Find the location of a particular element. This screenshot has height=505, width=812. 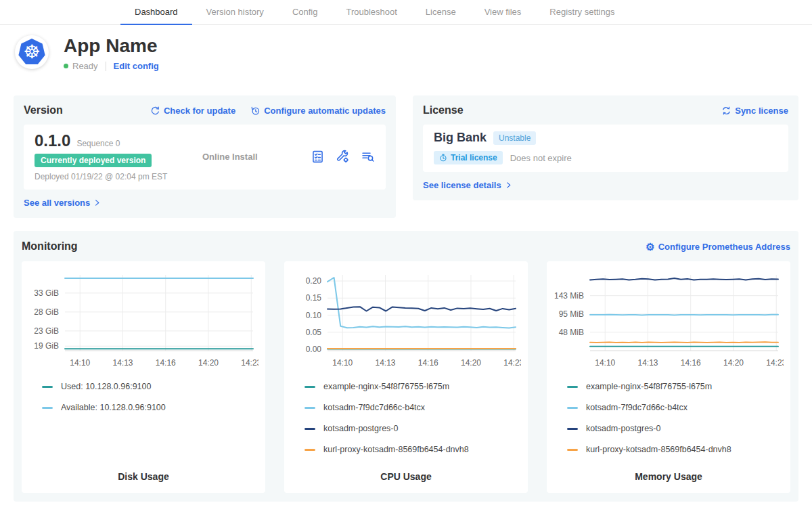

license-card-title: License is located at coordinates (443, 110).